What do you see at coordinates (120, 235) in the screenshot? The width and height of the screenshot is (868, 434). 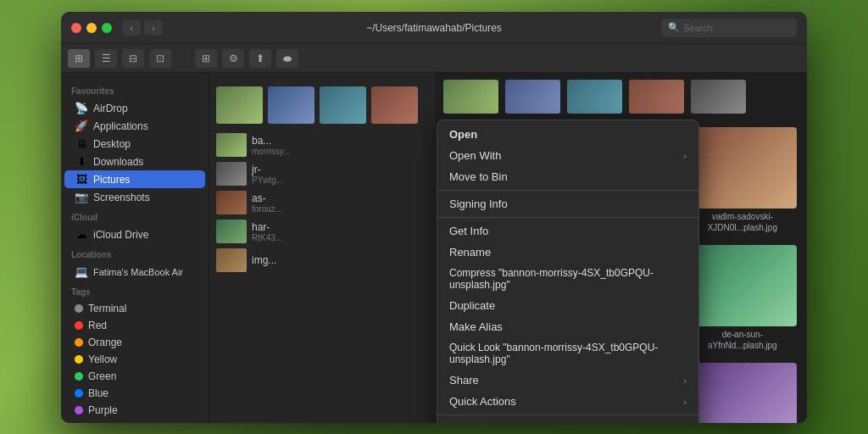 I see `sidebar-item-icloud-label: iCloud Drive` at bounding box center [120, 235].